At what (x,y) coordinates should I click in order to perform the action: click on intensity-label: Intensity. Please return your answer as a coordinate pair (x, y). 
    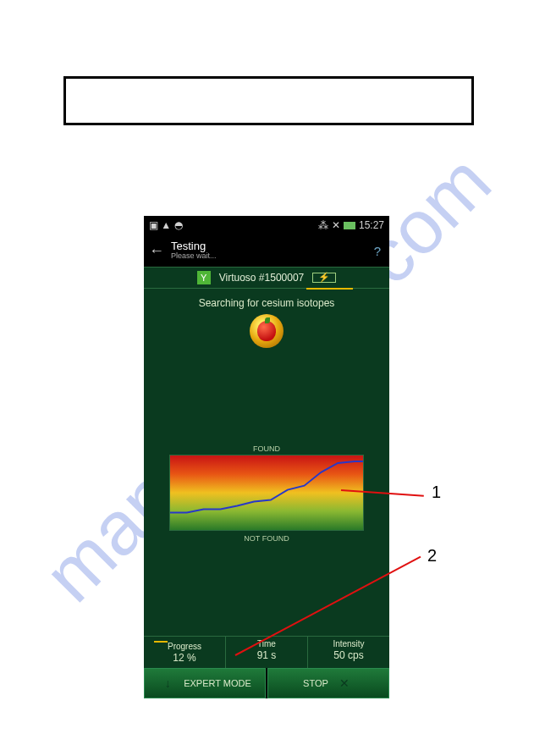
    Looking at the image, I should click on (349, 643).